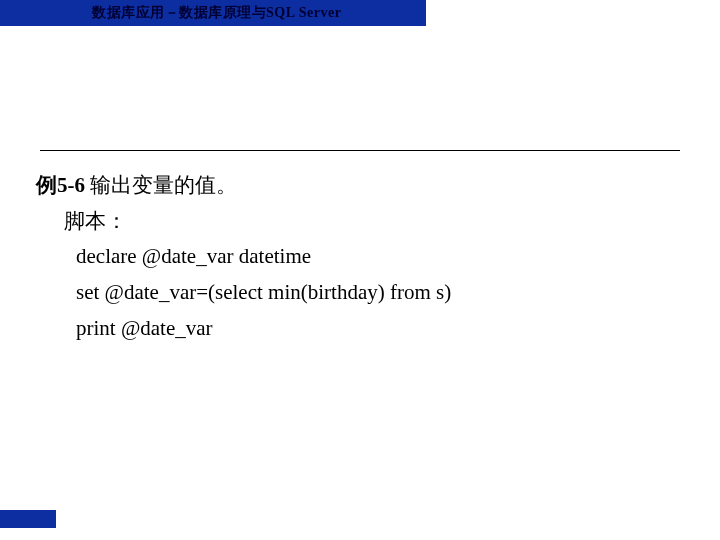 The width and height of the screenshot is (720, 540). What do you see at coordinates (213, 13) in the screenshot?
I see `header-bar: 数据库应用－数据库原理与SQL Server` at bounding box center [213, 13].